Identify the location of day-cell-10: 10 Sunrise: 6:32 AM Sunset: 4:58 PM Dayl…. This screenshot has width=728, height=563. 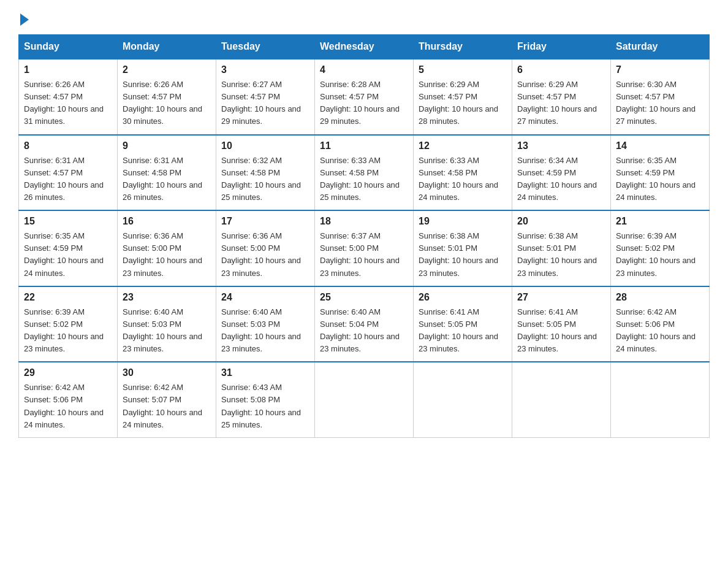
(266, 173).